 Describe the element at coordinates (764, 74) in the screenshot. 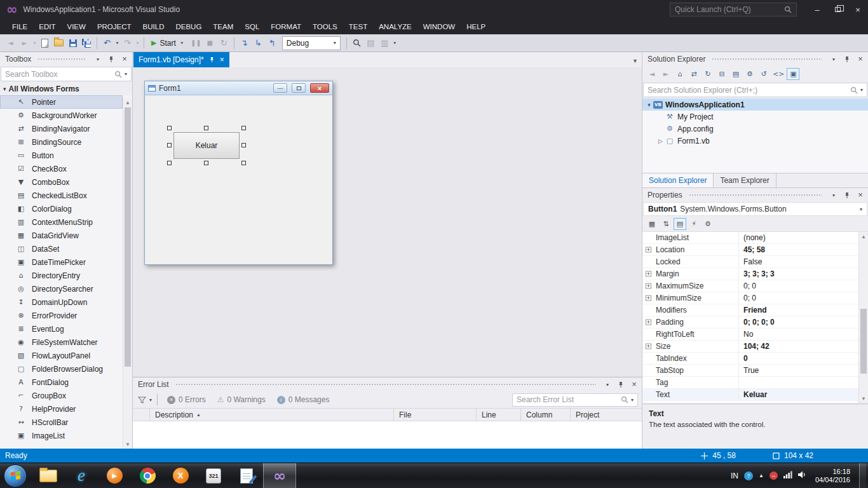

I see `solution-explorer-tool-icon: ↺` at that location.